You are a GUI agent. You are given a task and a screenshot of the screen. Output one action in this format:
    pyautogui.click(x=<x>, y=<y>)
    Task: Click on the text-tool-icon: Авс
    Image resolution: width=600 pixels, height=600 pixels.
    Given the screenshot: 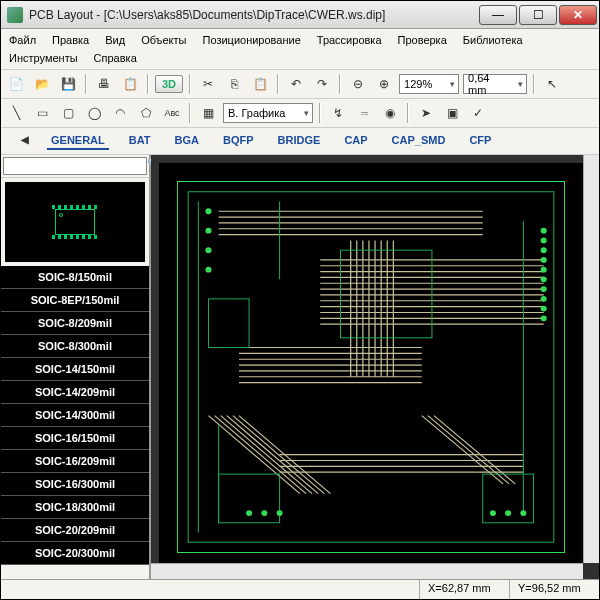 What is the action you would take?
    pyautogui.click(x=172, y=113)
    